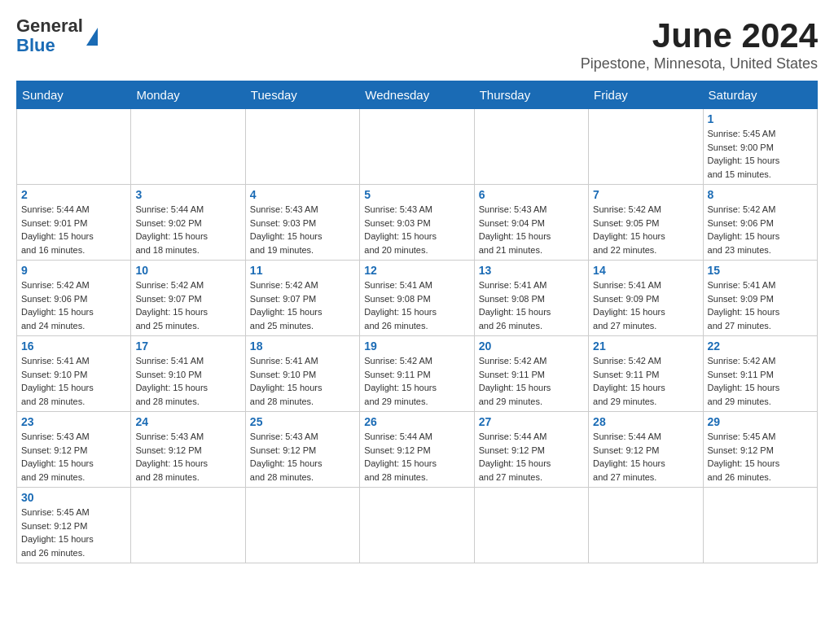 Image resolution: width=834 pixels, height=644 pixels. I want to click on day-info: Sunrise: 5:43 AMSunset: 9:04 PMDaylight:…, so click(531, 230).